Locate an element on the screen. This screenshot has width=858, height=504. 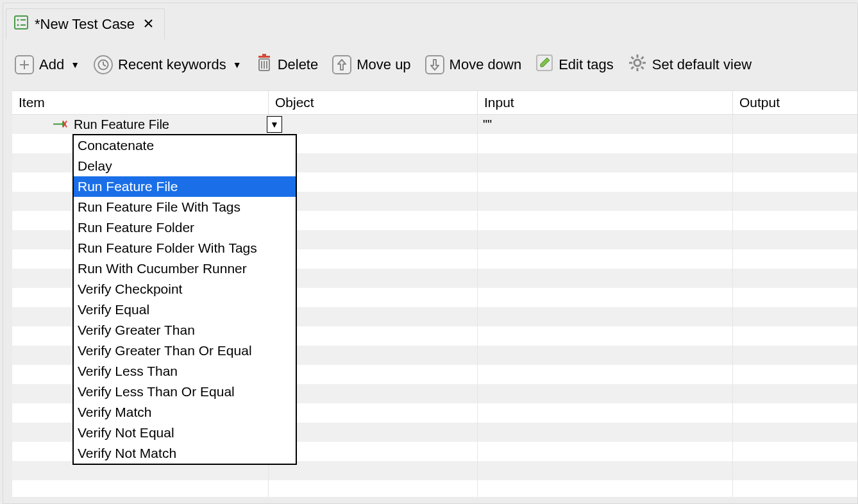
cell-item: Run Feature File ▼ is located at coordinates (140, 124).